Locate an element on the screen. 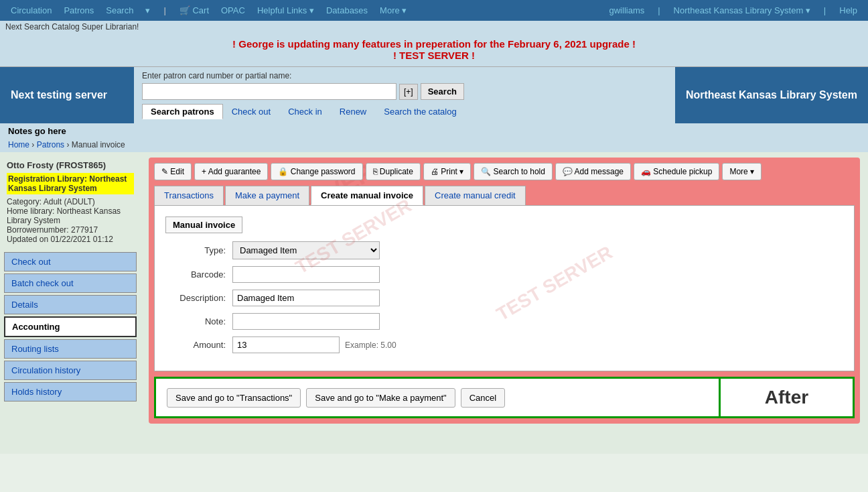 The image size is (868, 492). patron-info: Otto Frosty (FROST865) Registration Libr… is located at coordinates (70, 202).